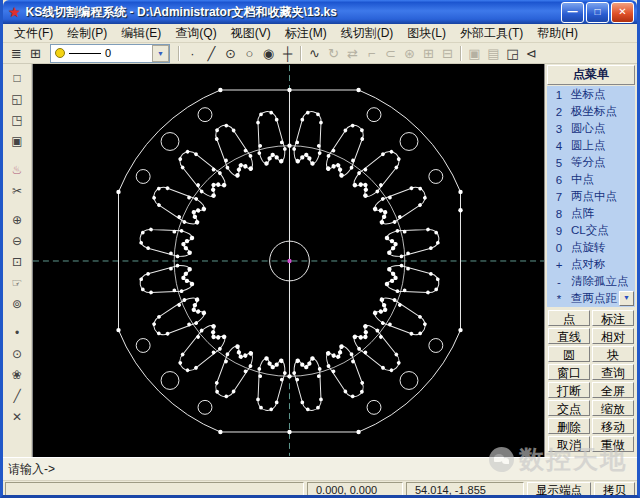 This screenshot has height=498, width=640. I want to click on menu-bar: 文件(F)绘制(P)编辑(E)查询(Q)视图(V)标注(M)线切割(D)图块(L…, so click(320, 34).